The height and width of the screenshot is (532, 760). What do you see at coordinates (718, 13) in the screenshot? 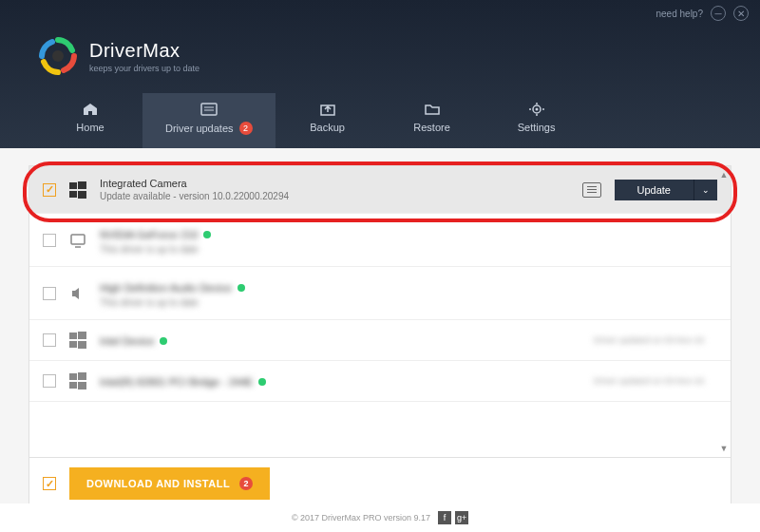
I see `minimize-button: ─` at bounding box center [718, 13].